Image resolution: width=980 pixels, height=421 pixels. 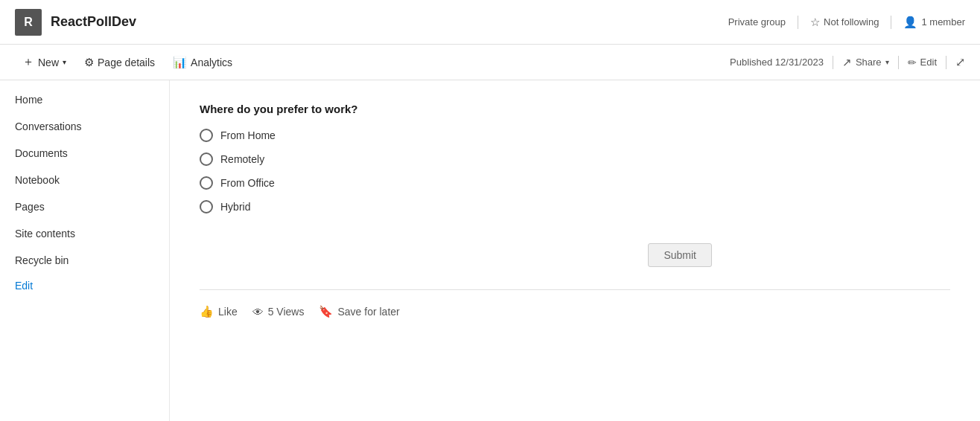 I want to click on share-icon: ↗, so click(x=847, y=62).